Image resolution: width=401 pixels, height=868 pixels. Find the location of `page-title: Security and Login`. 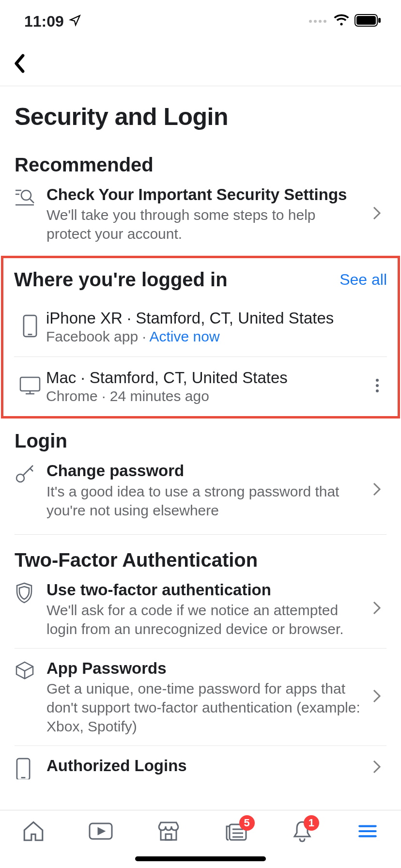

page-title: Security and Login is located at coordinates (200, 113).